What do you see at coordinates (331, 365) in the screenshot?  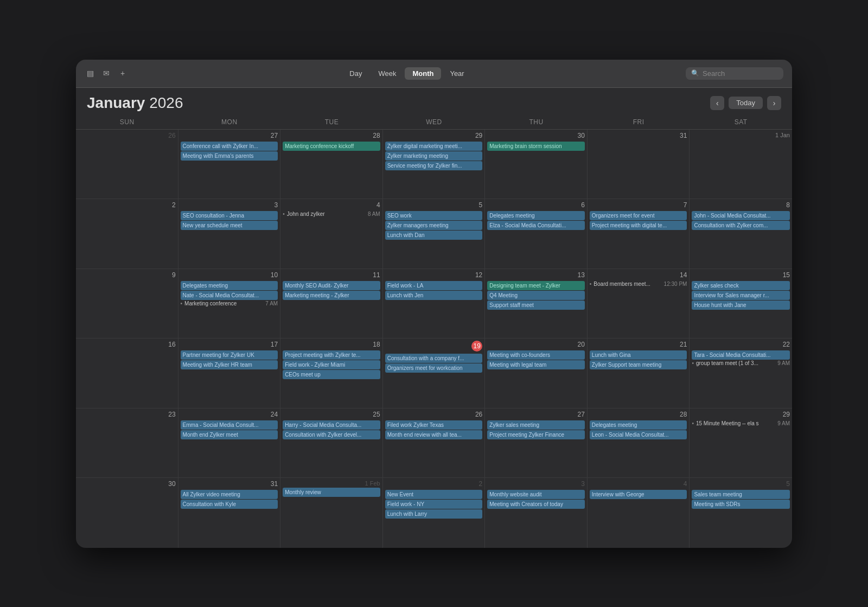 I see `event-block: Field work - Zylker Miami` at bounding box center [331, 365].